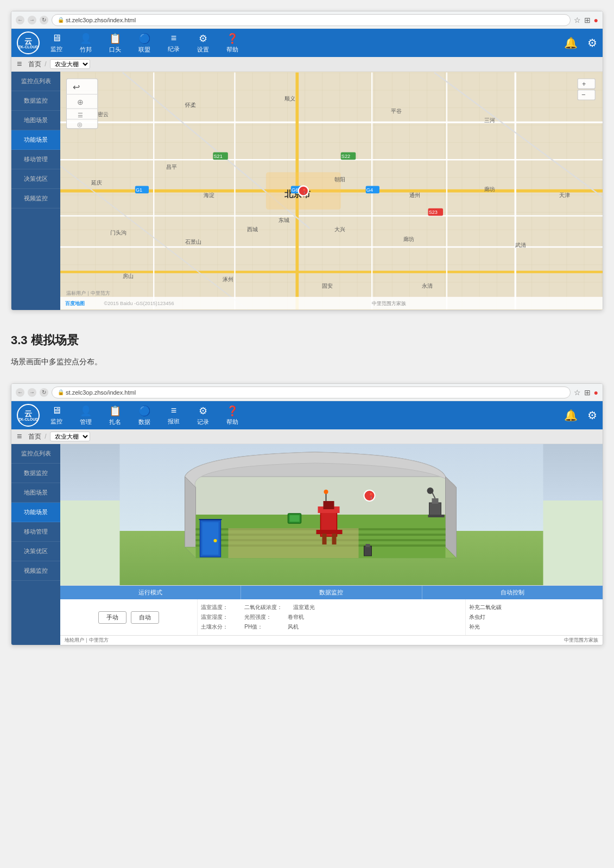 The image size is (614, 868). I want to click on curtain-label: 卷帘机, so click(304, 617).